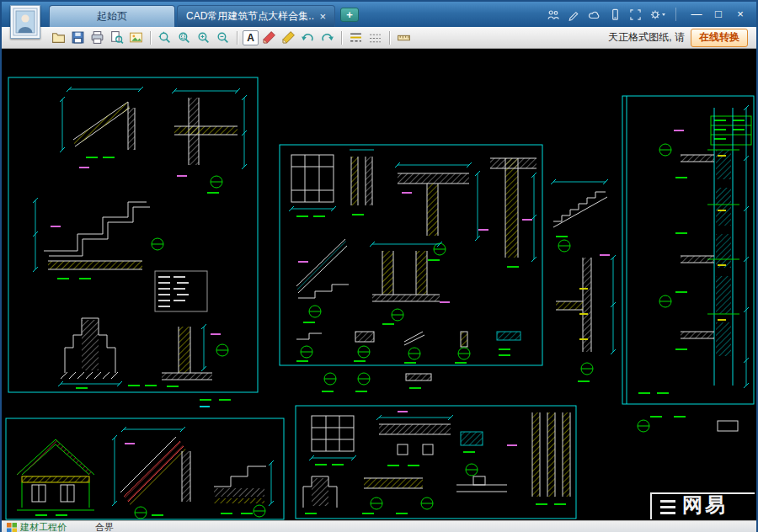 The height and width of the screenshot is (532, 758). What do you see at coordinates (222, 37) in the screenshot?
I see `zoom-out-button` at bounding box center [222, 37].